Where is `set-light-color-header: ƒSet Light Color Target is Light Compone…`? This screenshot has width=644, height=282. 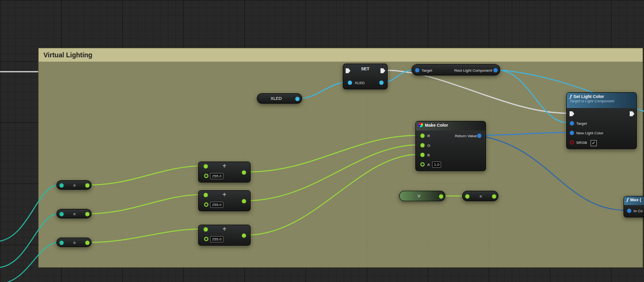
set-light-color-header: ƒSet Light Color Target is Light Compone… is located at coordinates (602, 100).